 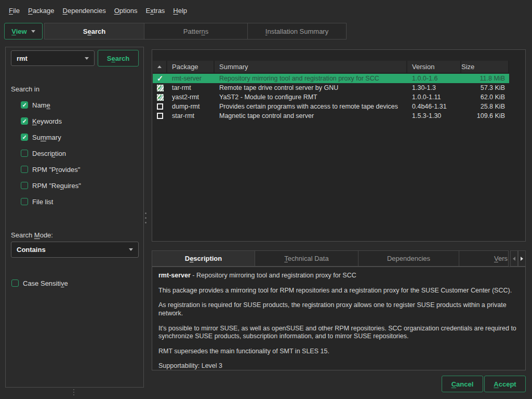 I want to click on package-name: tar-rmt, so click(x=191, y=88).